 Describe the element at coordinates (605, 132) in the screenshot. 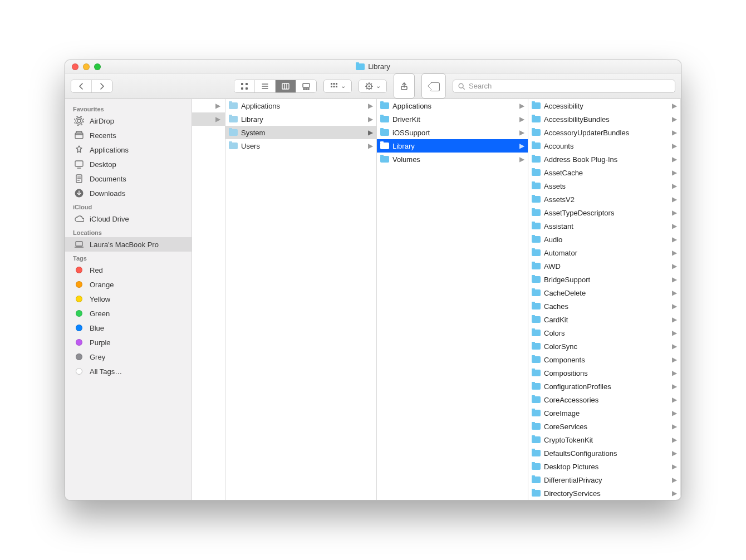

I see `folder-row: AccessoryUpdaterBundles▶` at that location.